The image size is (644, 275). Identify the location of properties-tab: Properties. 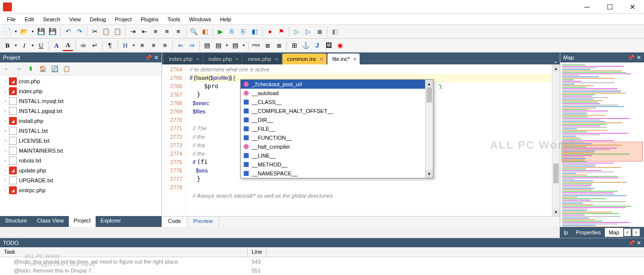
(589, 232).